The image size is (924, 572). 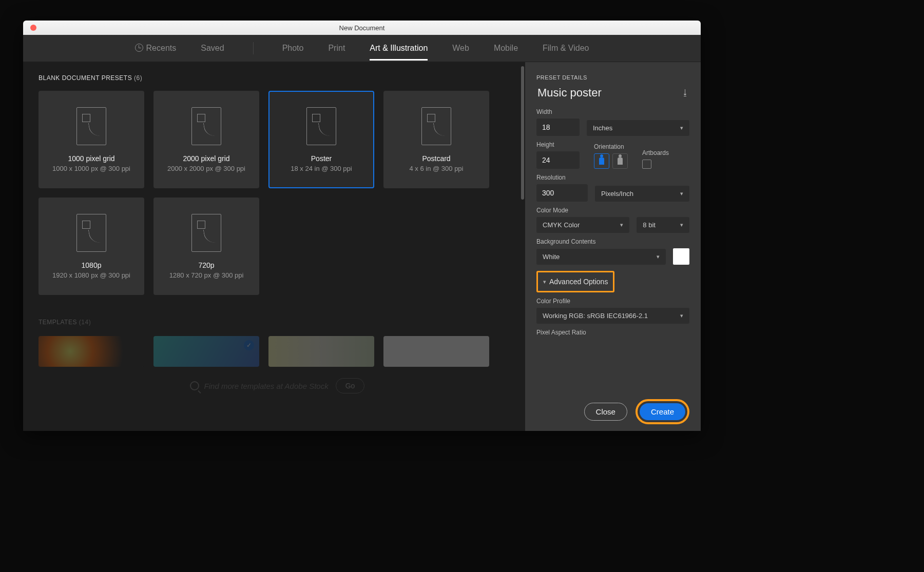 I want to click on tab-mobile: Mobile, so click(x=506, y=48).